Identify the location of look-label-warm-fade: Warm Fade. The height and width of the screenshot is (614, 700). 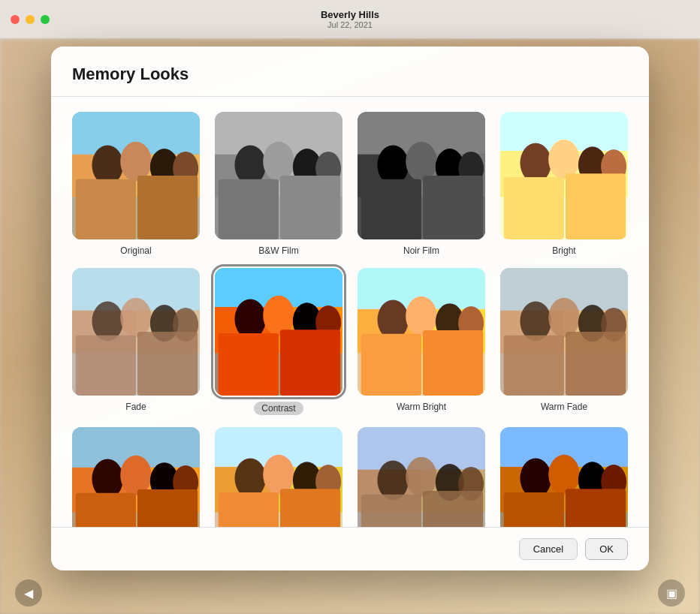
(564, 407).